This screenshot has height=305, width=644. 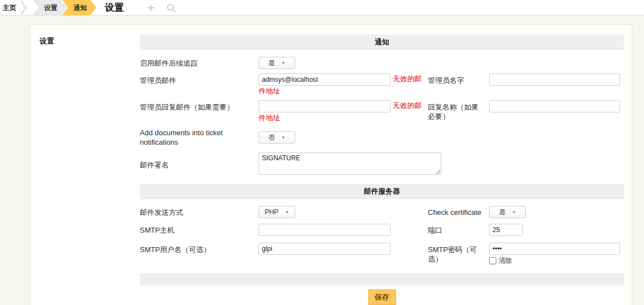 I want to click on row-add-documents: Add documents into ticket notifications …, so click(x=382, y=137).